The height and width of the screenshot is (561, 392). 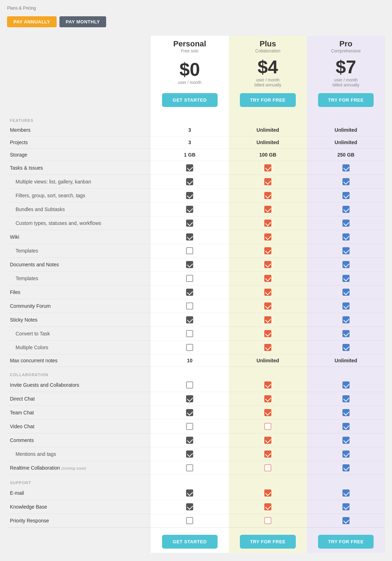 I want to click on plan-header-row: Personal Free solo Plus Collaboration Pr…, so click(x=196, y=45).